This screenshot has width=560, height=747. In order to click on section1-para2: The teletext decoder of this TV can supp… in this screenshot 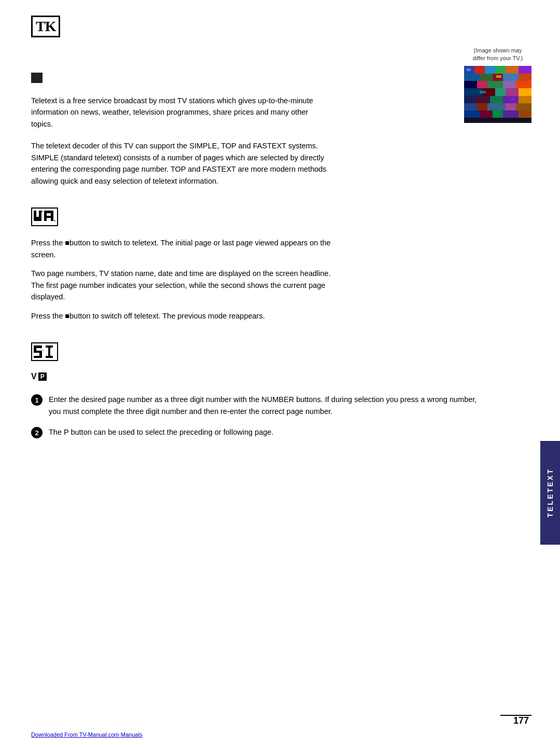, I will do `click(181, 163)`.